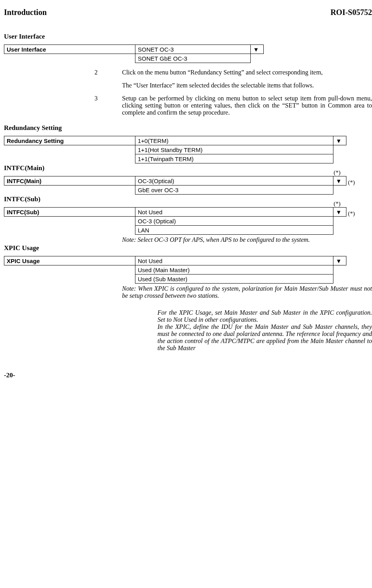 The image size is (372, 588). I want to click on intfc-sub-option: OC-3 (Optical), so click(235, 221).